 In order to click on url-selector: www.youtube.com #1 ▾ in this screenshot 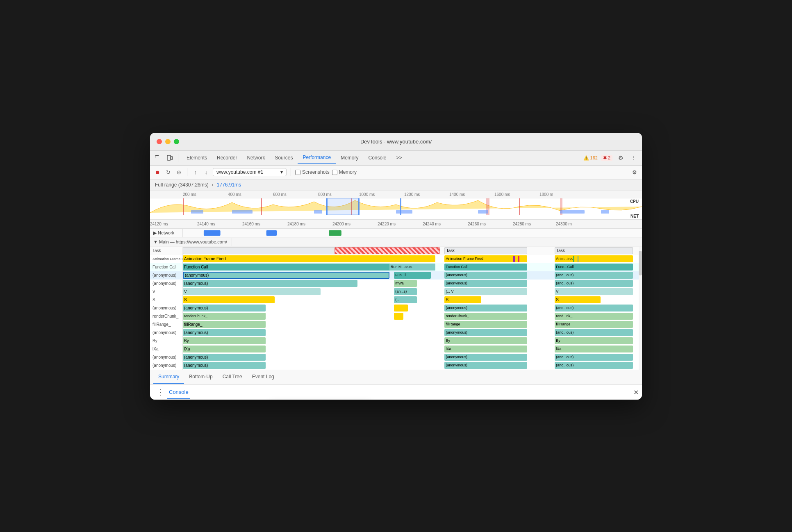, I will do `click(250, 172)`.